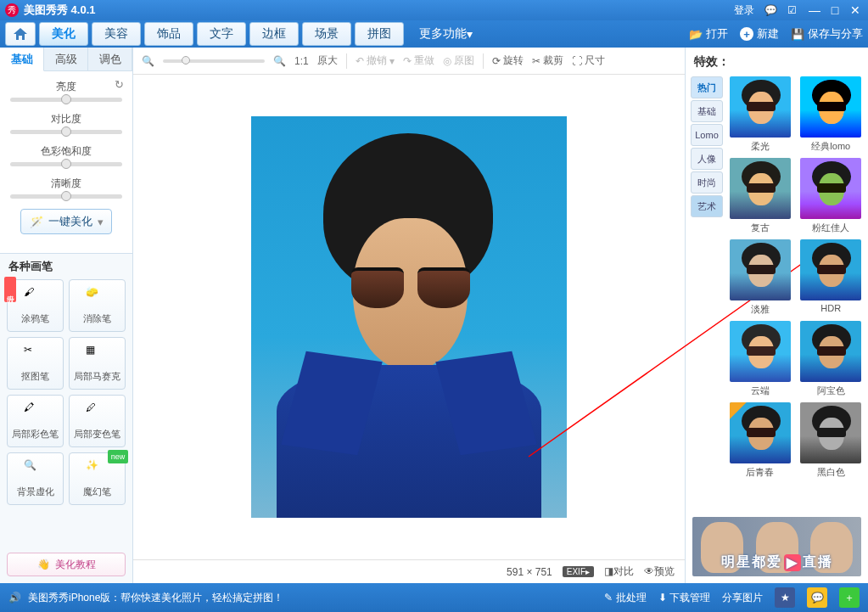 The image size is (868, 612). Describe the element at coordinates (36, 363) in the screenshot. I see `brush-2: ✂ 抠图笔` at that location.